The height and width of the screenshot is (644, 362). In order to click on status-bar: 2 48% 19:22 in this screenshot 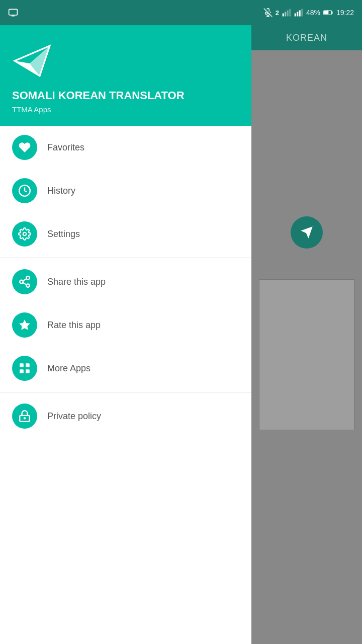, I will do `click(181, 13)`.